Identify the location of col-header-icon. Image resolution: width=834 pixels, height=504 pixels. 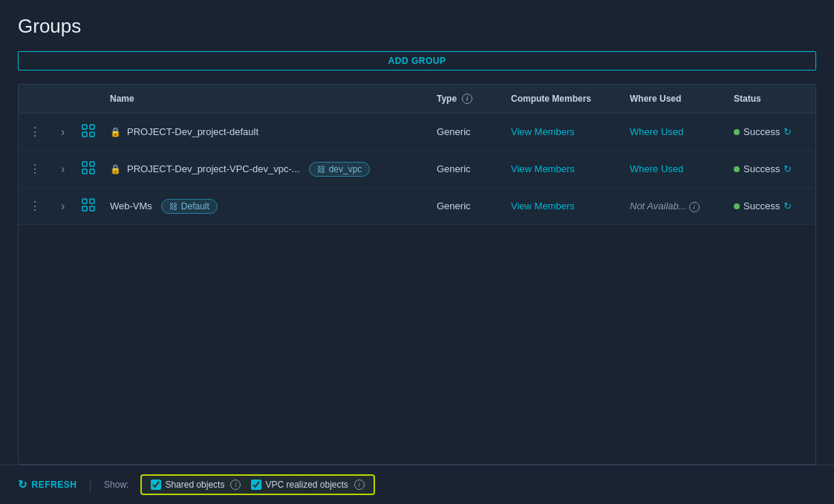
(88, 99).